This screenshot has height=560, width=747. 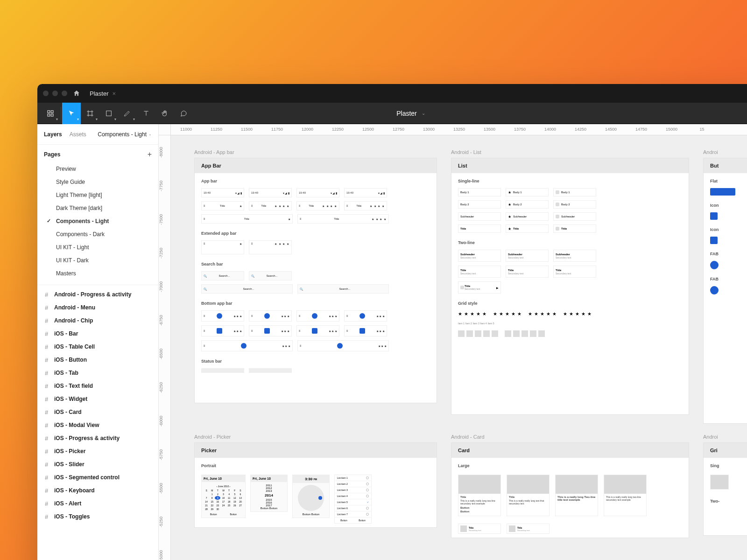 What do you see at coordinates (98, 273) in the screenshot?
I see `page-item: Masters` at bounding box center [98, 273].